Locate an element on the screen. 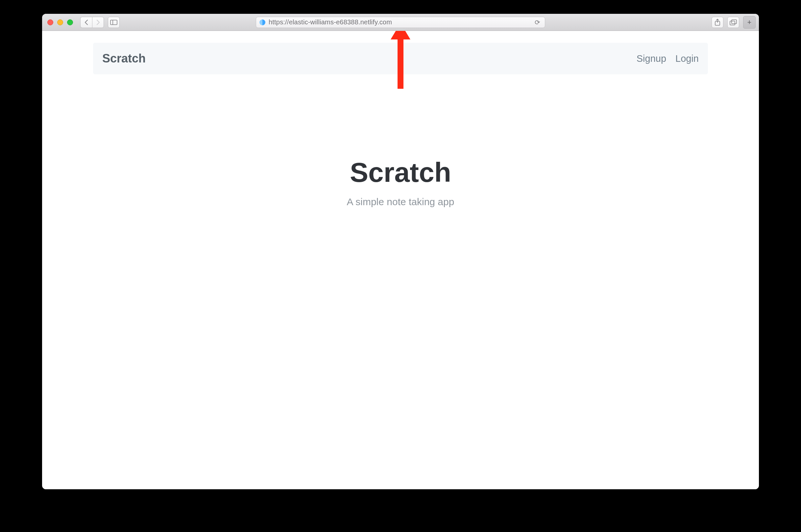 Image resolution: width=801 pixels, height=532 pixels. sidebar-icon is located at coordinates (114, 22).